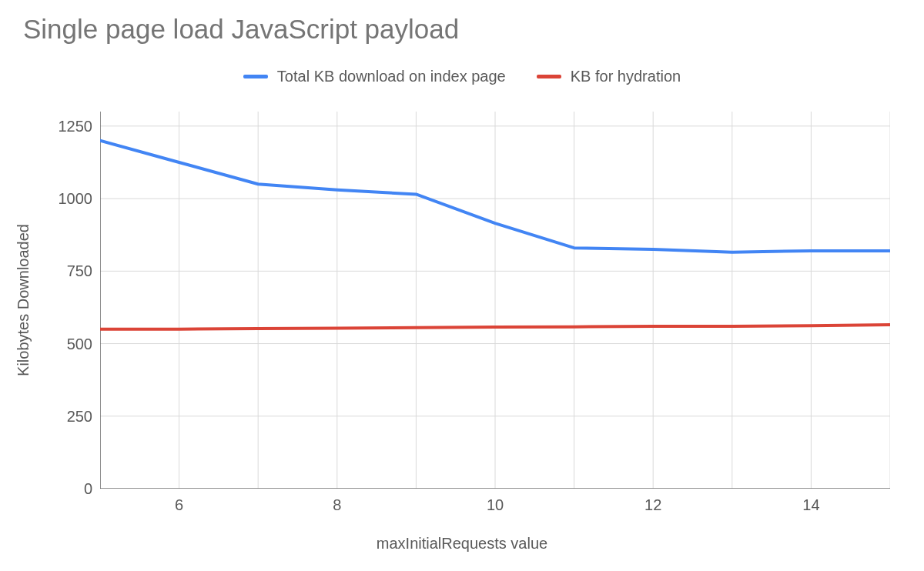 This screenshot has width=924, height=571. I want to click on legend-item-total-kb: Total KB download on index page, so click(374, 77).